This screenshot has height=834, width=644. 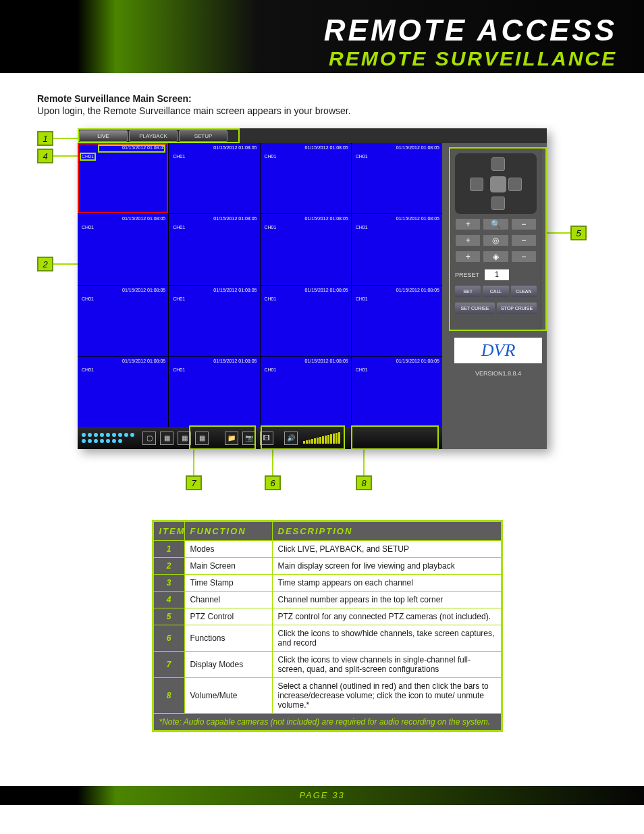 I want to click on focus-plus-button: +, so click(x=468, y=240).